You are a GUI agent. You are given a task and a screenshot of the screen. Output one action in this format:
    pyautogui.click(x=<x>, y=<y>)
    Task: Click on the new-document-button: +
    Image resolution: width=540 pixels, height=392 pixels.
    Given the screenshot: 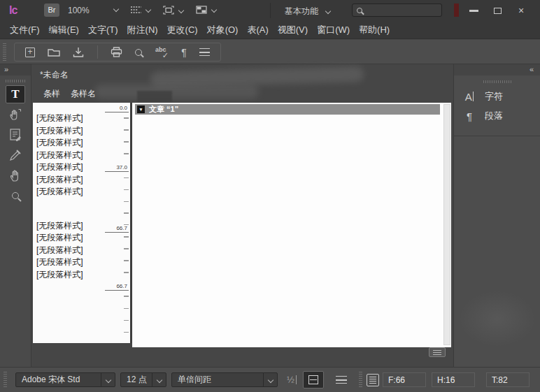 What is the action you would take?
    pyautogui.click(x=30, y=52)
    